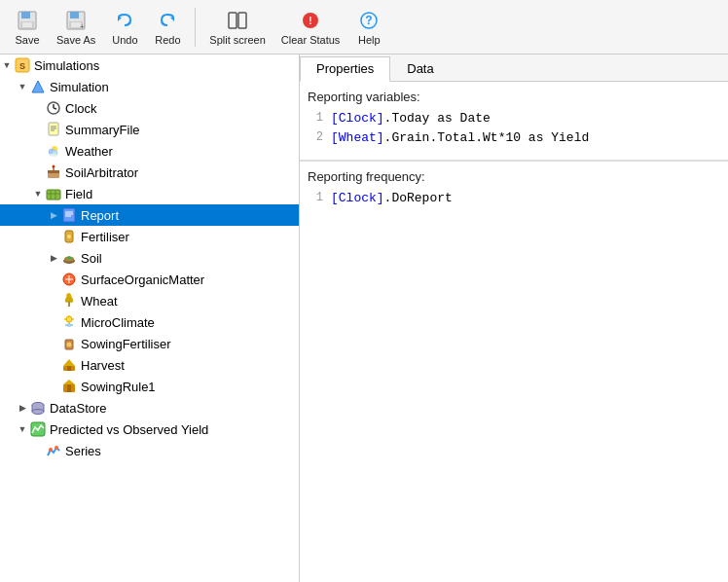  Describe the element at coordinates (22, 87) in the screenshot. I see `expand-simulation: ▼` at that location.